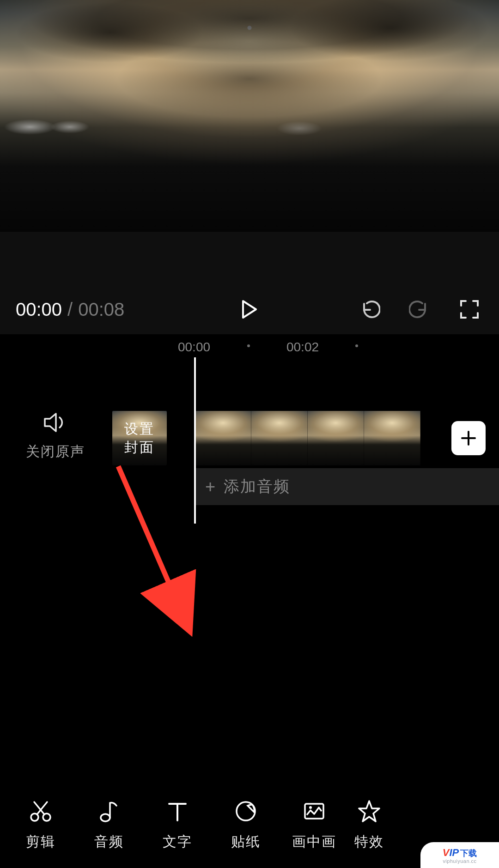  What do you see at coordinates (177, 842) in the screenshot?
I see `tool-label: 文字` at bounding box center [177, 842].